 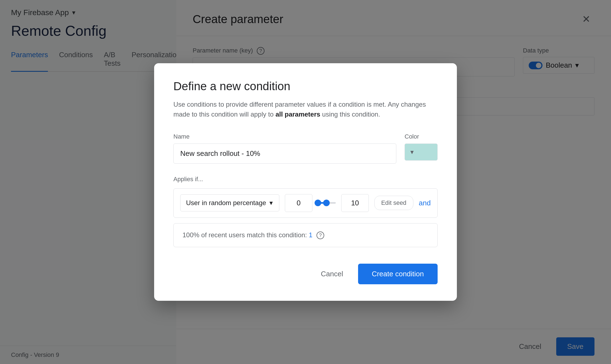 What do you see at coordinates (394, 203) in the screenshot?
I see `edit-seed-button: Edit seed` at bounding box center [394, 203].